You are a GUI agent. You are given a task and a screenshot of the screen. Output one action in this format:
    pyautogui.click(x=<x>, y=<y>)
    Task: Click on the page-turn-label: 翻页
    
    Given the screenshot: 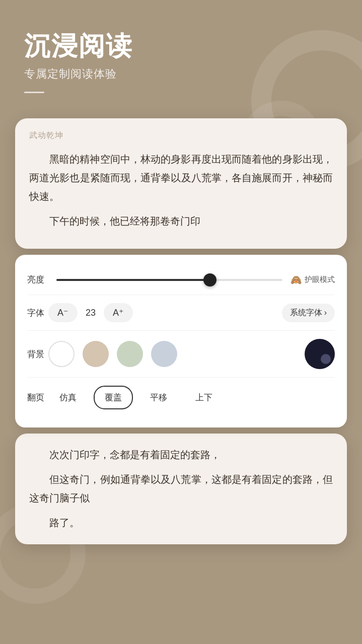 What is the action you would take?
    pyautogui.click(x=38, y=398)
    